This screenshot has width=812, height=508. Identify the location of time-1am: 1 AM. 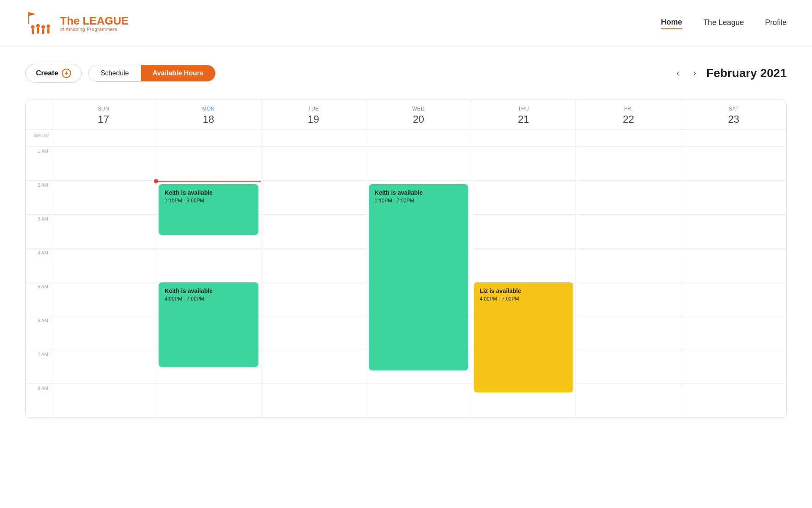
(38, 164).